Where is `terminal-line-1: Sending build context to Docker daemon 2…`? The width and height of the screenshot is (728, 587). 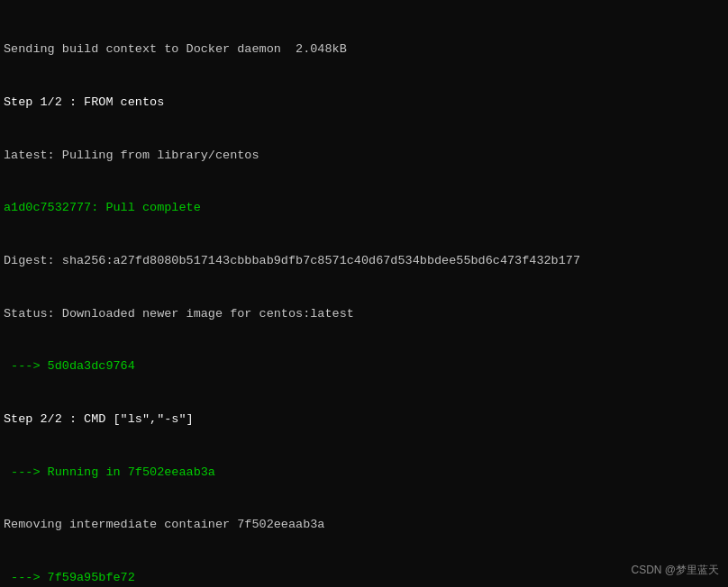 terminal-line-1: Sending build context to Docker daemon 2… is located at coordinates (364, 50).